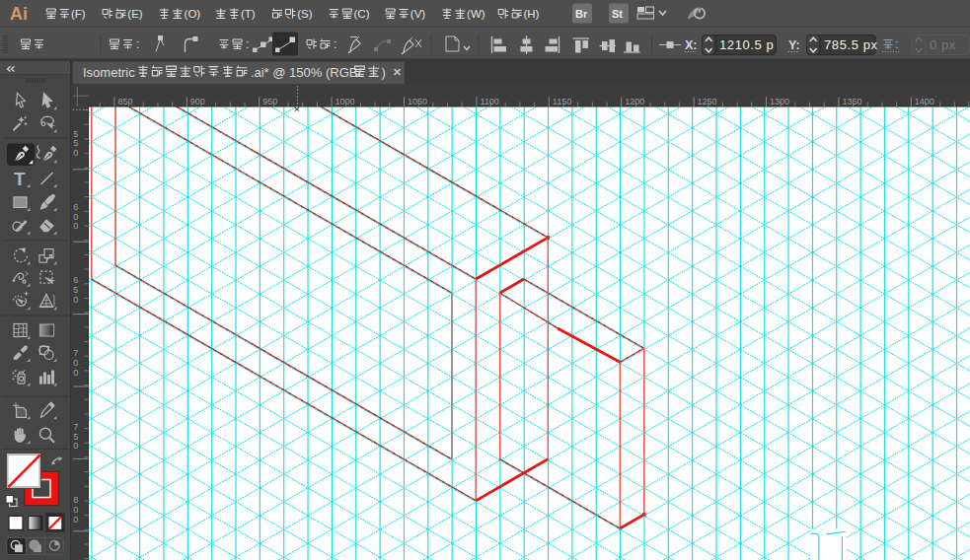 This screenshot has width=970, height=560. What do you see at coordinates (794, 45) in the screenshot?
I see `svg-text: Y:` at bounding box center [794, 45].